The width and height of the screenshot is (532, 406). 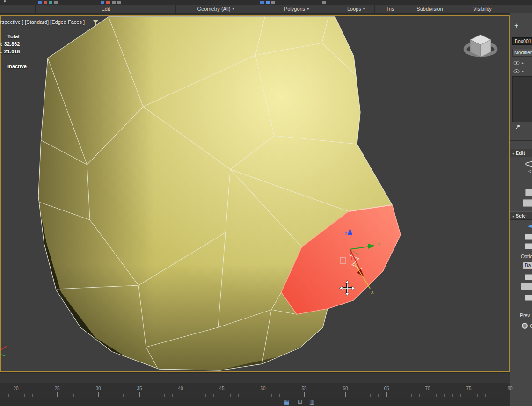 I want to click on snap-toggle-icon: ⊞, so click(x=300, y=402).